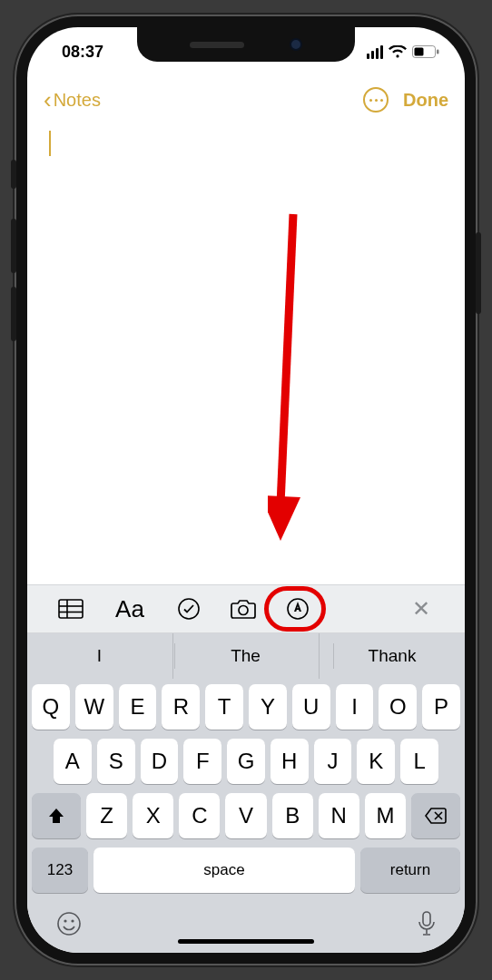  I want to click on back-label: Notes, so click(77, 100).